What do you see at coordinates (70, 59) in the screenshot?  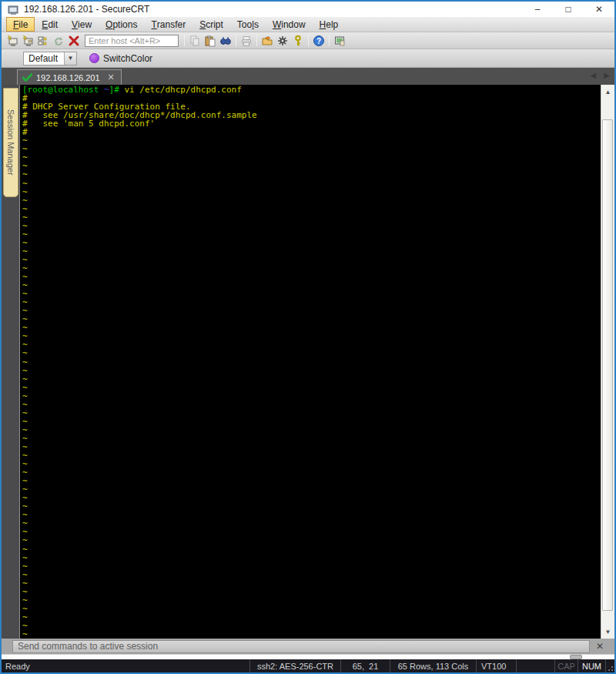 I see `chevron-down-icon: ▼` at bounding box center [70, 59].